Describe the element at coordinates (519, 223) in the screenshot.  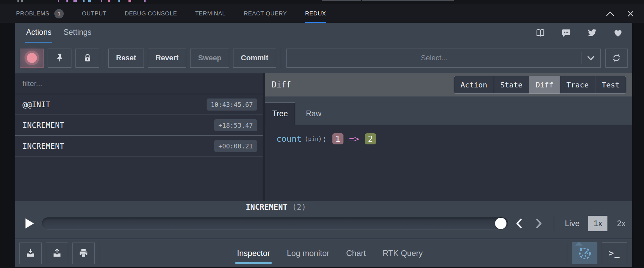
I see `chevron-left-icon` at that location.